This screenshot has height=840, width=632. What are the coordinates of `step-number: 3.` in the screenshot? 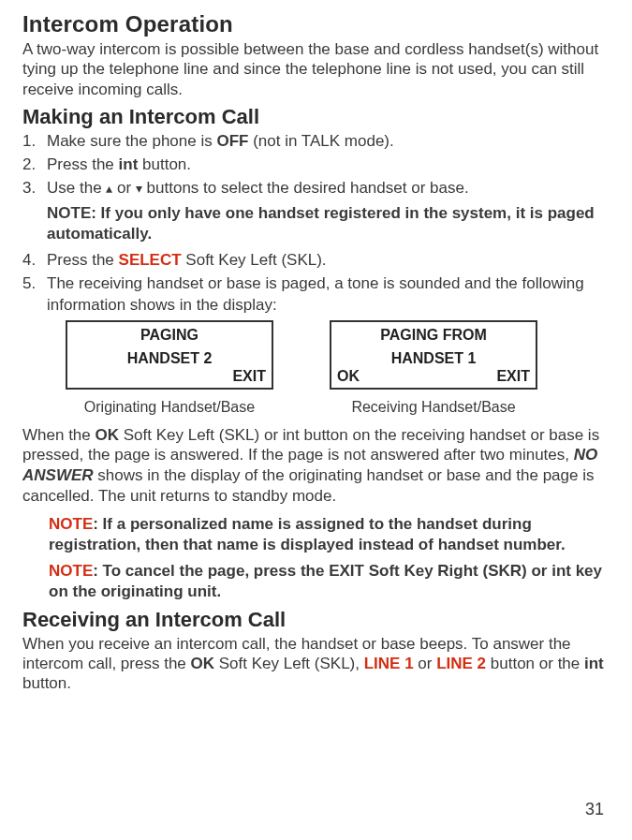 It's located at (35, 214).